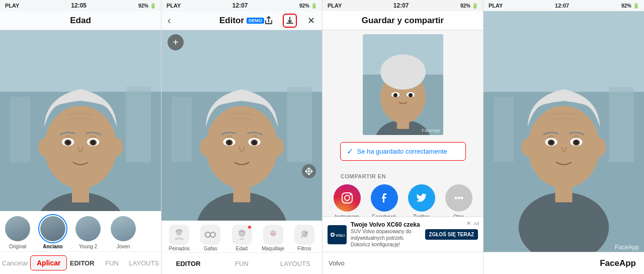 The image size is (644, 274). I want to click on status-time-4: 12:07, so click(562, 6).